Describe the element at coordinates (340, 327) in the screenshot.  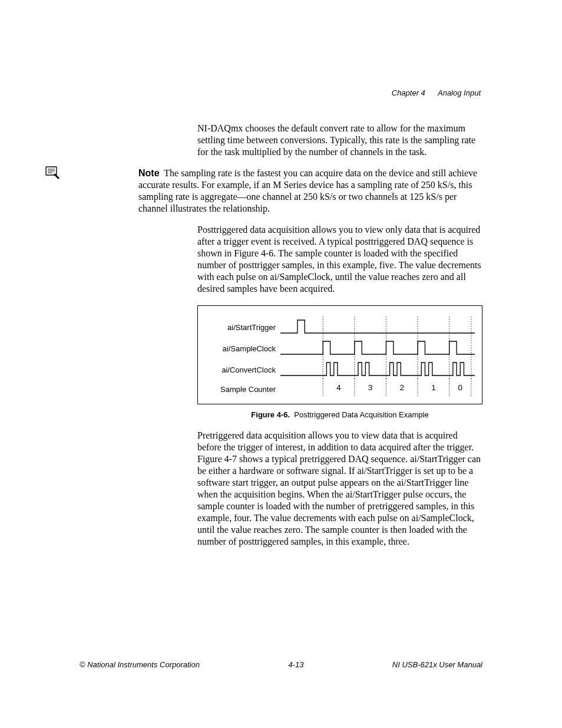
I see `signal-row-start-trigger: ai/StartTrigger` at that location.